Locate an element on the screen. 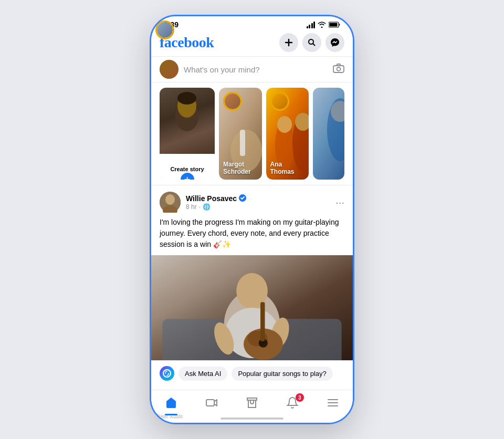 This screenshot has height=439, width=504. story-reem: Reer Kum is located at coordinates (329, 133).